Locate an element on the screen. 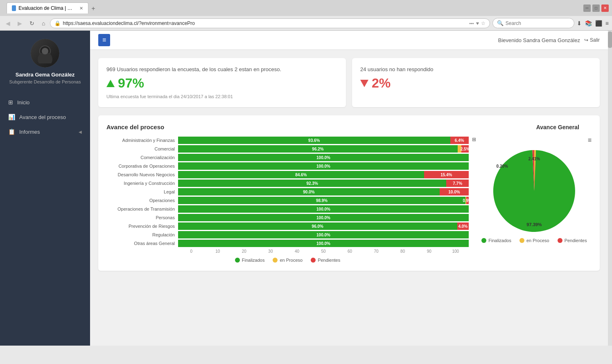 This screenshot has width=612, height=364. triangle-down-icon is located at coordinates (364, 83).